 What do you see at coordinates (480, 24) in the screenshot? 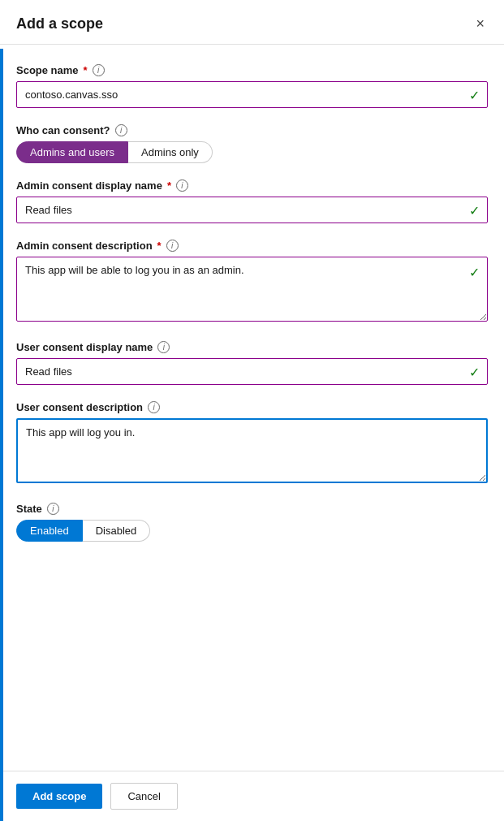
I see `close-button: ×` at bounding box center [480, 24].